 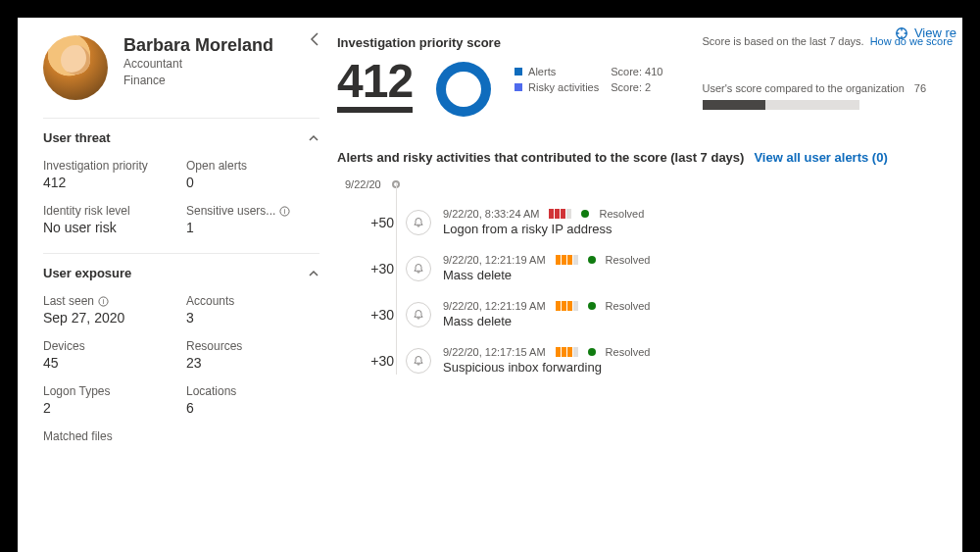 What do you see at coordinates (181, 273) in the screenshot?
I see `section-header-user-exposure: User exposure` at bounding box center [181, 273].